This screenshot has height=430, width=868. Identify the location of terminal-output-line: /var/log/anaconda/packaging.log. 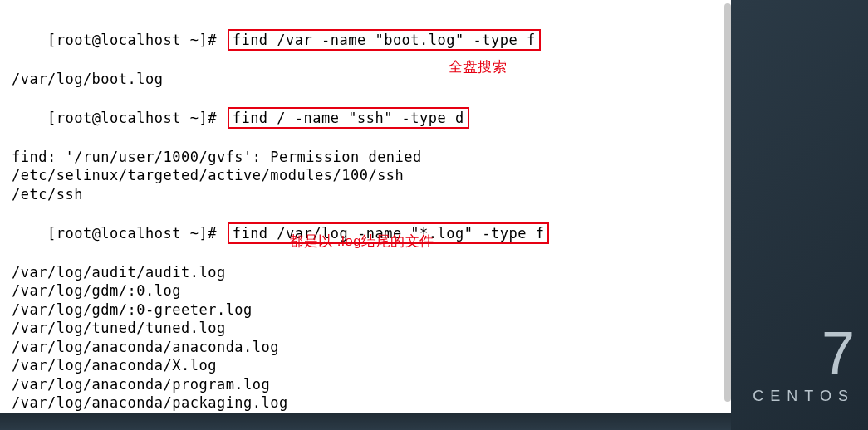
(365, 403).